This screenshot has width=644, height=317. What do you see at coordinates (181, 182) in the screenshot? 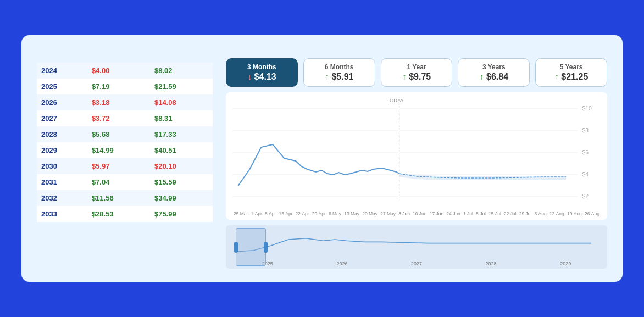
I see `cell-max: $15.59` at bounding box center [181, 182].